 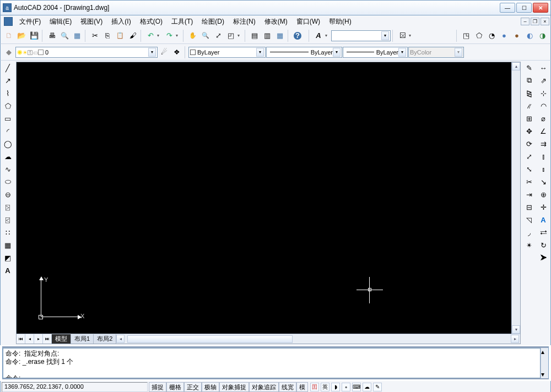 What do you see at coordinates (210, 387) in the screenshot?
I see `polar-toggle: 极轴` at bounding box center [210, 387].